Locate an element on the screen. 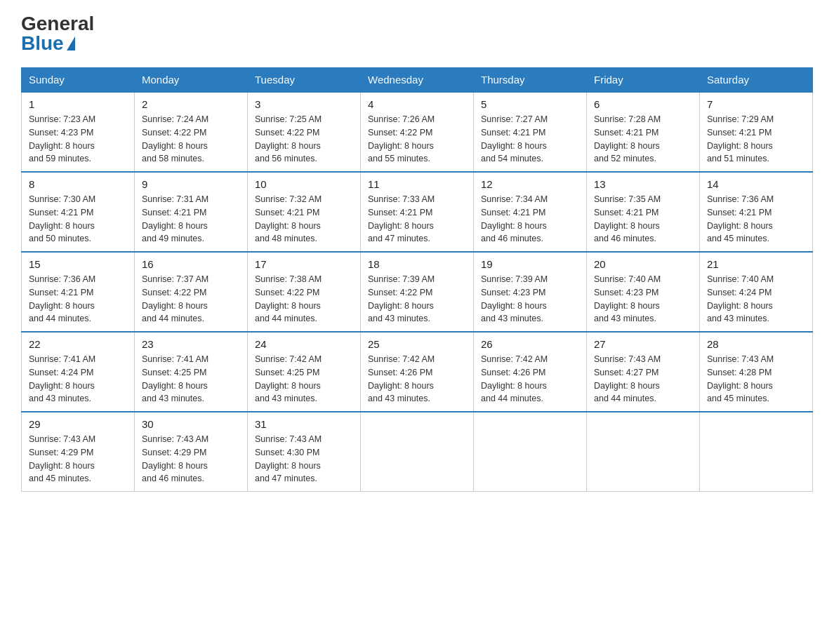  calendar-cell: 19 Sunrise: 7:39 AM Sunset: 4:23 PM Dayl… is located at coordinates (531, 292).